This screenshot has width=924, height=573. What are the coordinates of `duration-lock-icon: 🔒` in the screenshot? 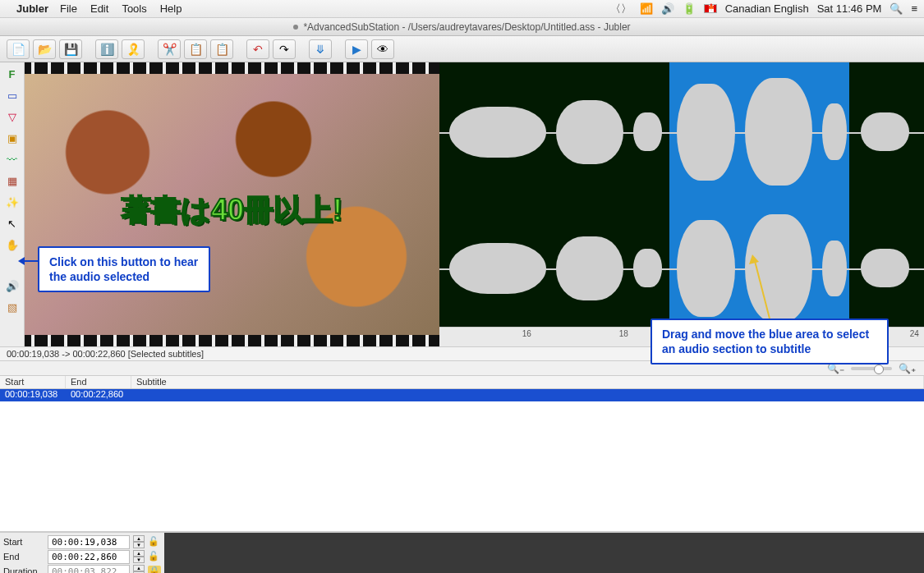 It's located at (154, 570).